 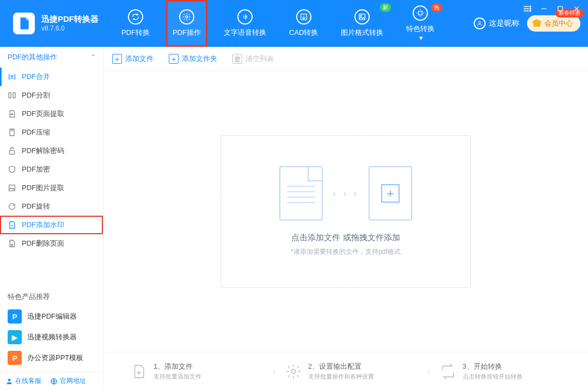 I want to click on add-folder-button: ＋添加文件夹, so click(x=193, y=59).